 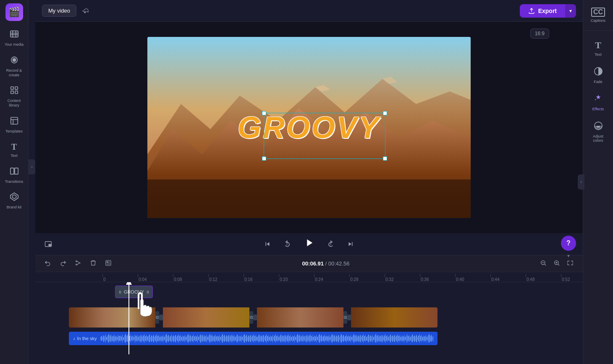 I want to click on ruler-mark: 0:16, so click(x=261, y=278).